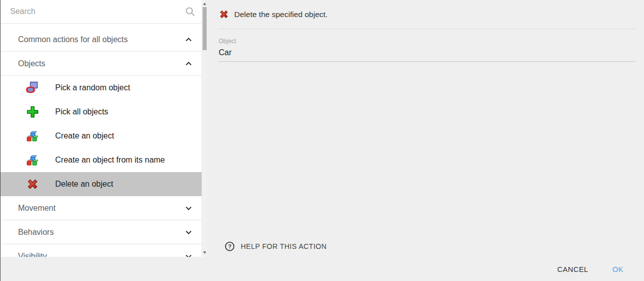  Describe the element at coordinates (273, 14) in the screenshot. I see `action-header: Delete the specified object.` at that location.